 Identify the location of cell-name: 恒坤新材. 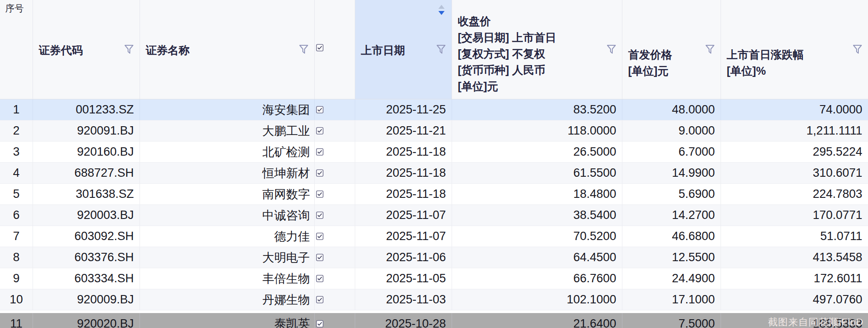
(227, 173).